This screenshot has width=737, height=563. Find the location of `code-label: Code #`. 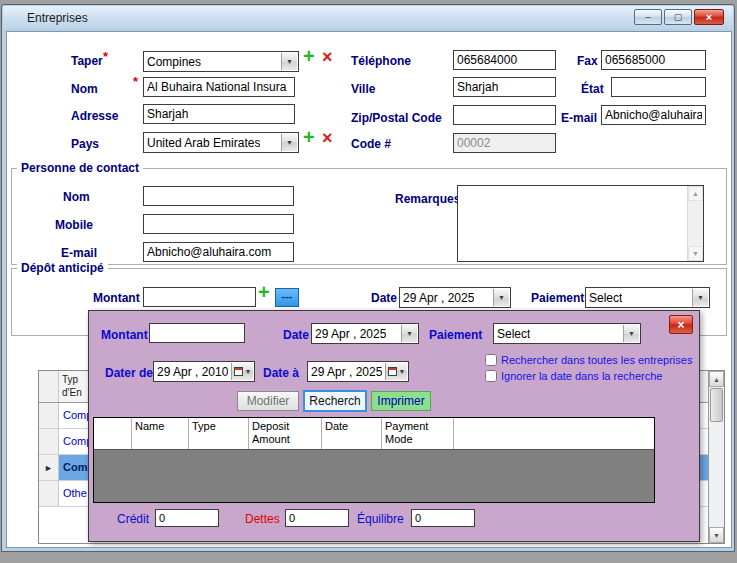

code-label: Code # is located at coordinates (371, 144).